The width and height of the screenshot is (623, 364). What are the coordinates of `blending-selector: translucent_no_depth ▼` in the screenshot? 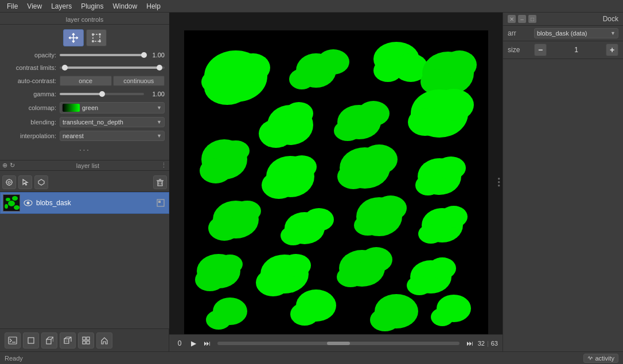 It's located at (112, 122).